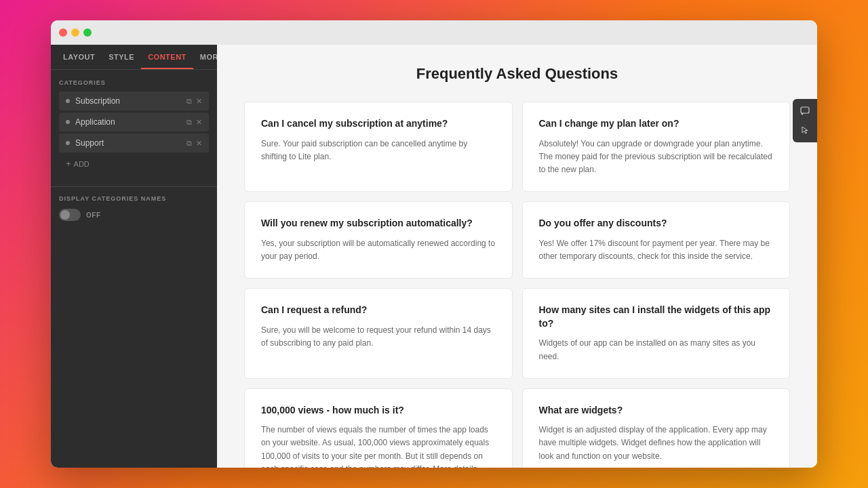 Image resolution: width=868 pixels, height=488 pixels. What do you see at coordinates (434, 33) in the screenshot?
I see `browser-titlebar` at bounding box center [434, 33].